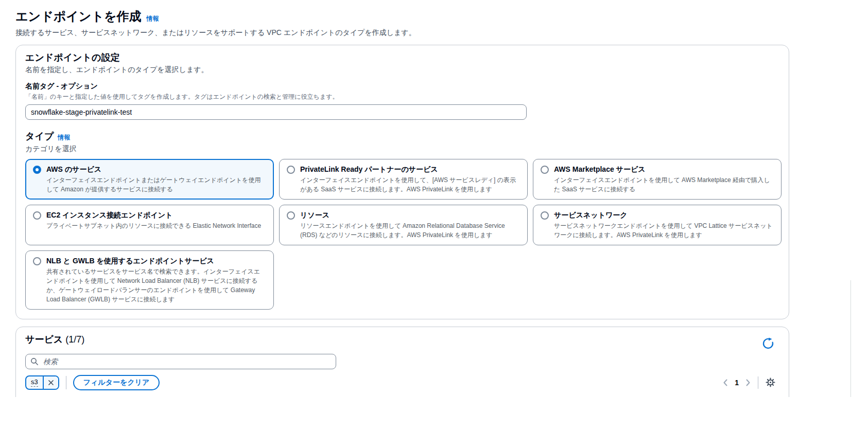 Image resolution: width=868 pixels, height=432 pixels. Describe the element at coordinates (276, 112) in the screenshot. I see `name-tag-input` at that location.